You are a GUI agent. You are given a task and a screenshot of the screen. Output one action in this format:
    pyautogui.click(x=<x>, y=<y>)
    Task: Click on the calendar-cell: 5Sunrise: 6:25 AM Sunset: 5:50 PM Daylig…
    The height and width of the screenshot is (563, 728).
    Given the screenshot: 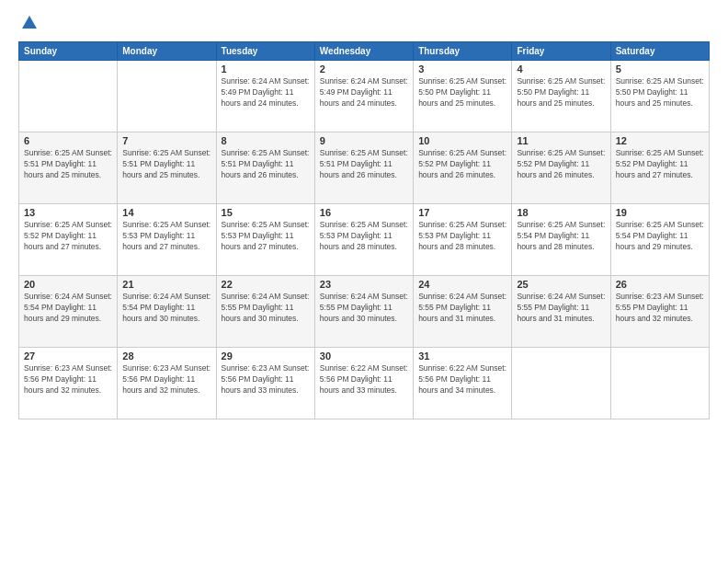 What is the action you would take?
    pyautogui.click(x=660, y=97)
    